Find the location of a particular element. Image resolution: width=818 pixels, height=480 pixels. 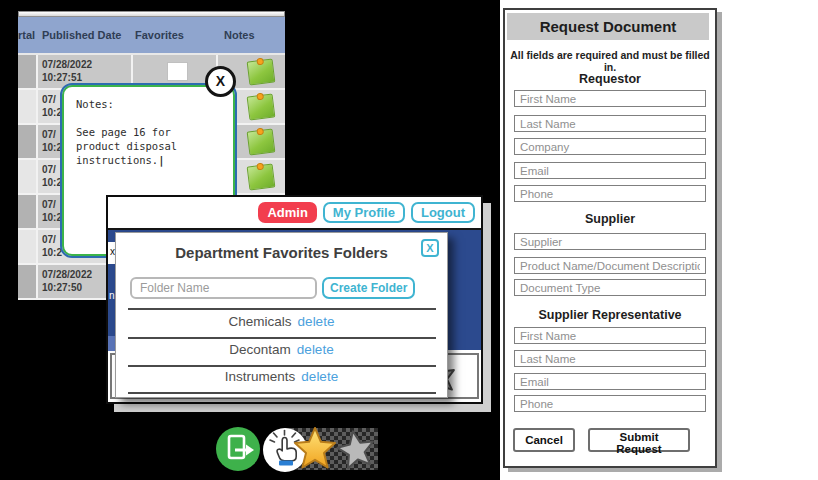

folder-row: Decontamdelete is located at coordinates (282, 350).